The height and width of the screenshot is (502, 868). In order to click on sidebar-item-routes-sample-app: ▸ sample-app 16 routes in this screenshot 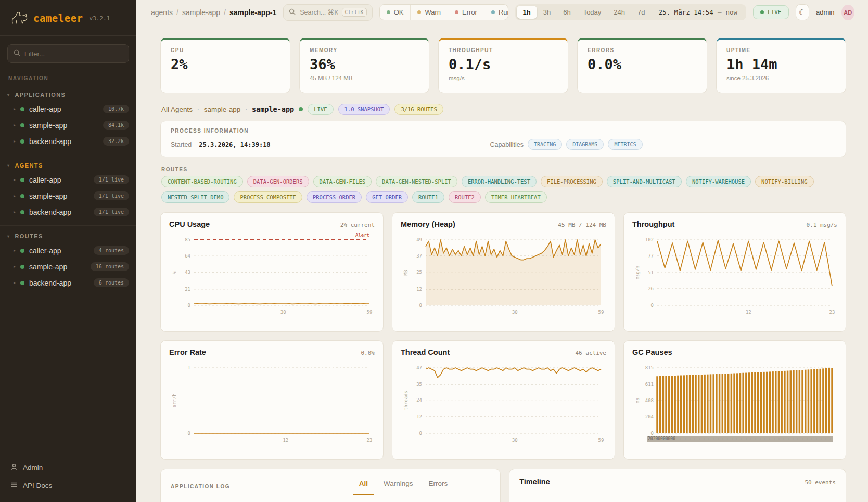, I will do `click(68, 266)`.